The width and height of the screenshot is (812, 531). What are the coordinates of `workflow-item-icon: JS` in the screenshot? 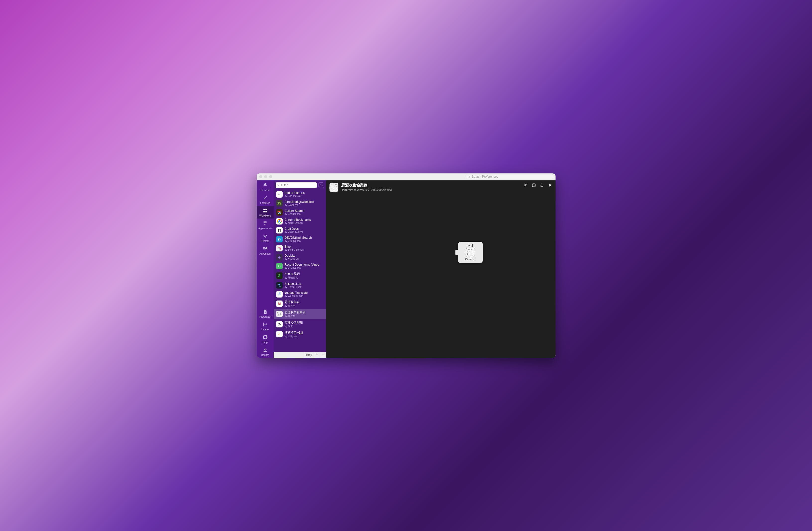 It's located at (279, 204).